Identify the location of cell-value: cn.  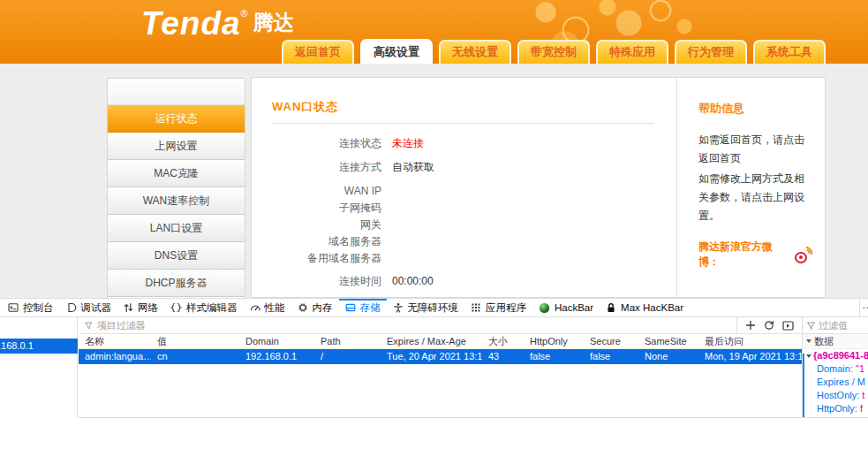
(195, 357).